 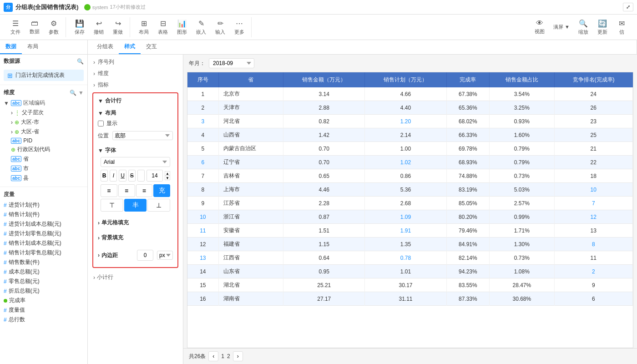 I want to click on next-page-btn: ›, so click(x=238, y=356).